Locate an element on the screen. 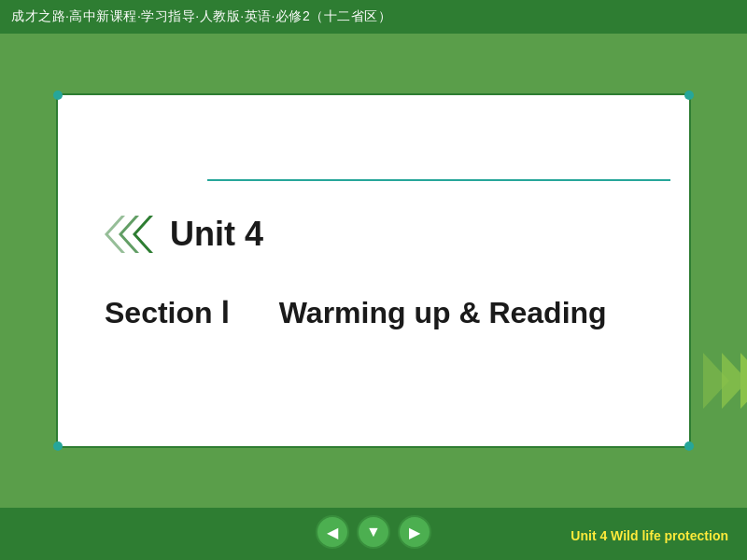 The height and width of the screenshot is (560, 747). footer-bar: ◀ ▼ ▶ Unit 4 Wild life protection is located at coordinates (374, 534).